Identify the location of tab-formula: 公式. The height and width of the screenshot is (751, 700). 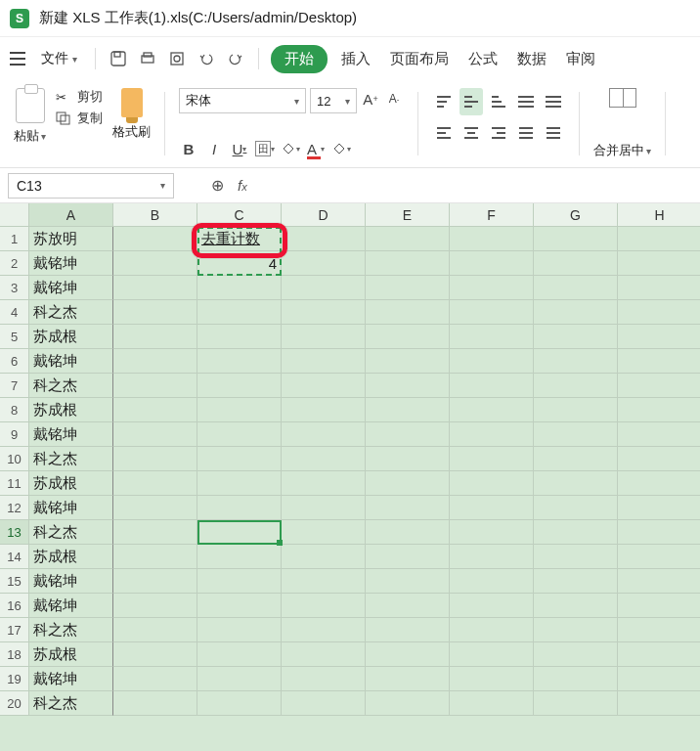
(483, 59).